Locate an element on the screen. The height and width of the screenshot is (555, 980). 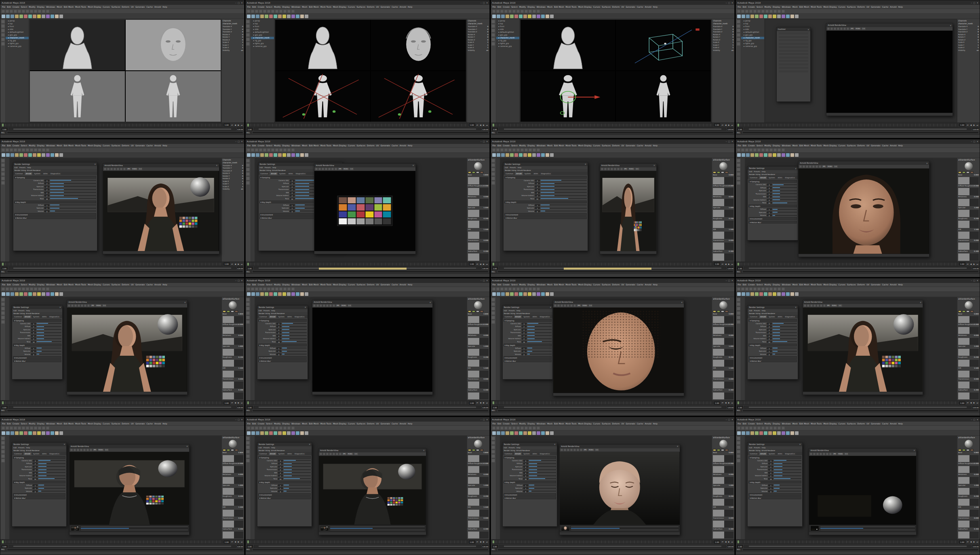
close-button: ✕ is located at coordinates (977, 3).